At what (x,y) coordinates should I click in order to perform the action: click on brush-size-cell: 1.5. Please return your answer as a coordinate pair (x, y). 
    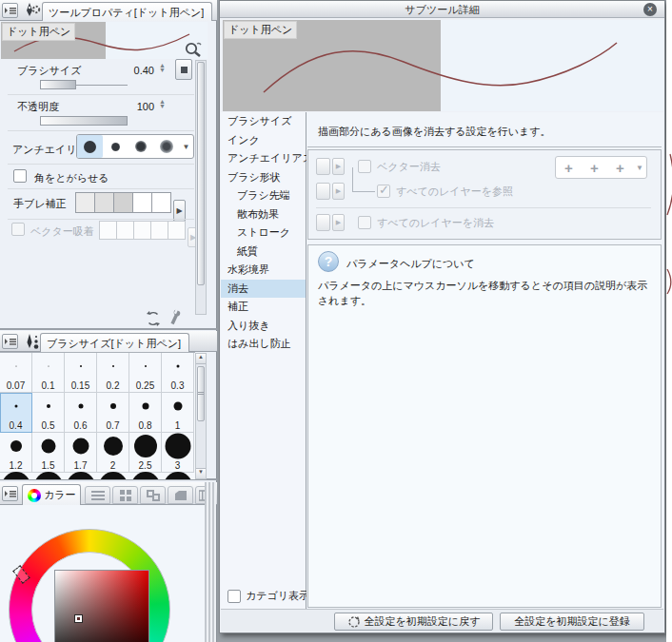
    Looking at the image, I should click on (49, 453).